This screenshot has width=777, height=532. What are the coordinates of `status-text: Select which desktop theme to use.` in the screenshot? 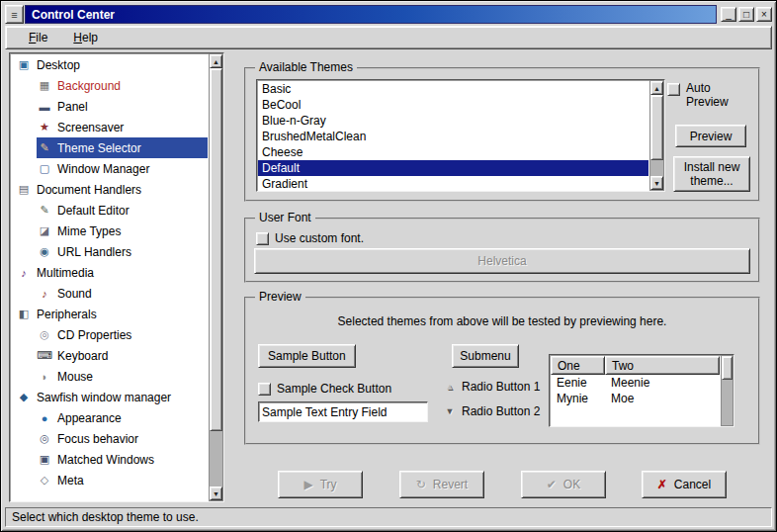 It's located at (105, 517).